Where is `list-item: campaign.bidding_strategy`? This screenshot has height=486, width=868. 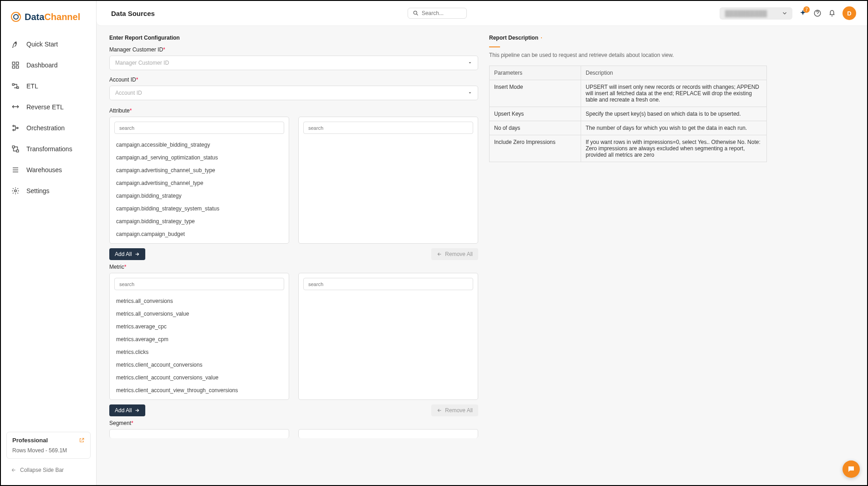 list-item: campaign.bidding_strategy is located at coordinates (199, 196).